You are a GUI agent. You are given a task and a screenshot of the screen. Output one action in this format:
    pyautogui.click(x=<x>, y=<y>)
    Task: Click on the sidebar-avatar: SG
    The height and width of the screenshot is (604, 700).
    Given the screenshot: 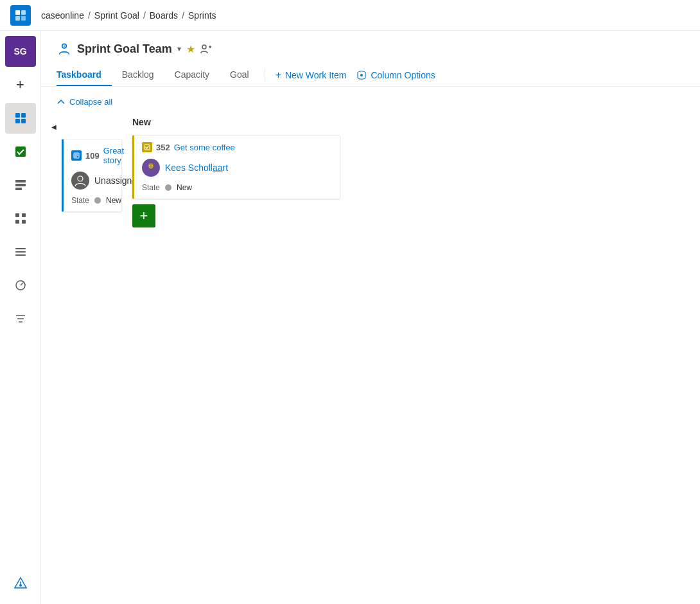 What is the action you would take?
    pyautogui.click(x=21, y=51)
    